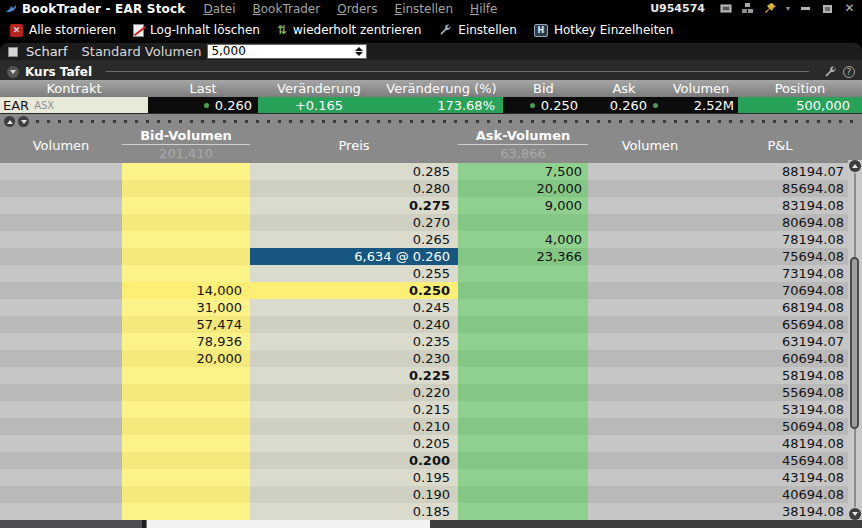  What do you see at coordinates (780, 145) in the screenshot?
I see `book-header-pnl: P&L` at bounding box center [780, 145].